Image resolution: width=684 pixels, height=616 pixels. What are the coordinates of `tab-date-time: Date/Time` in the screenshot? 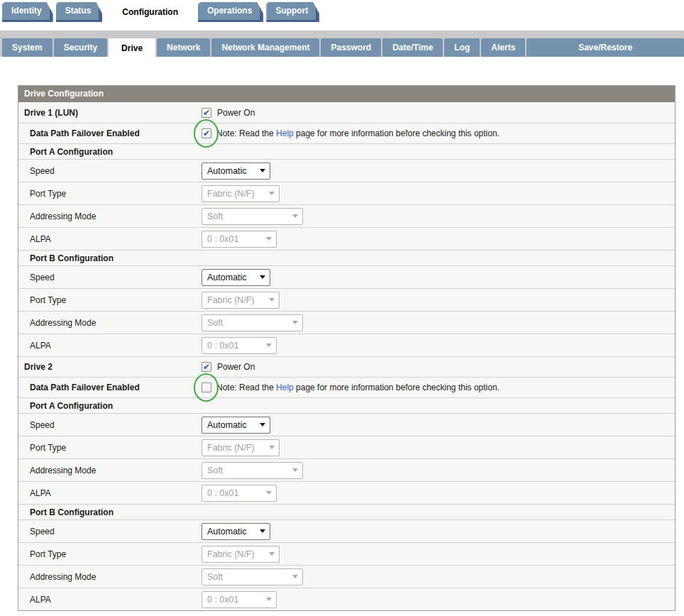 It's located at (413, 48).